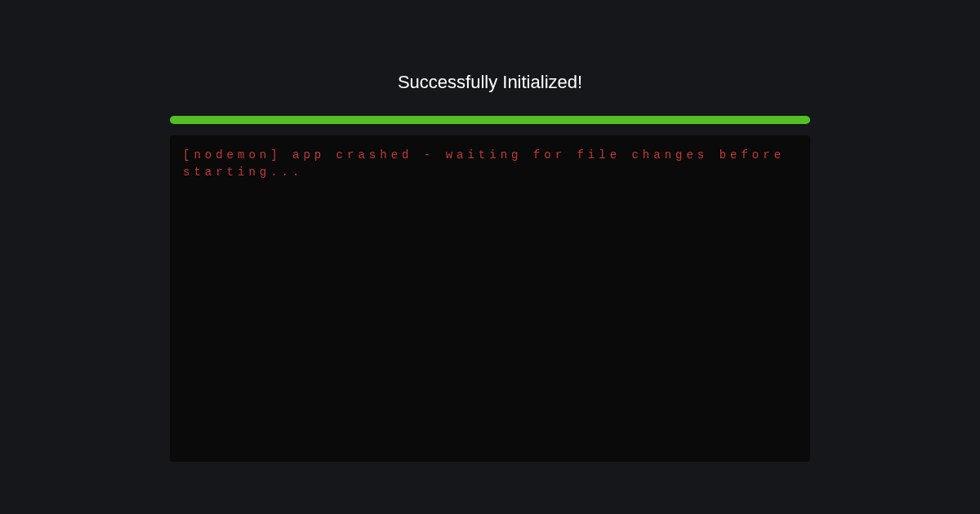 Image resolution: width=980 pixels, height=514 pixels. I want to click on page-title: Successfully Initialized!, so click(490, 82).